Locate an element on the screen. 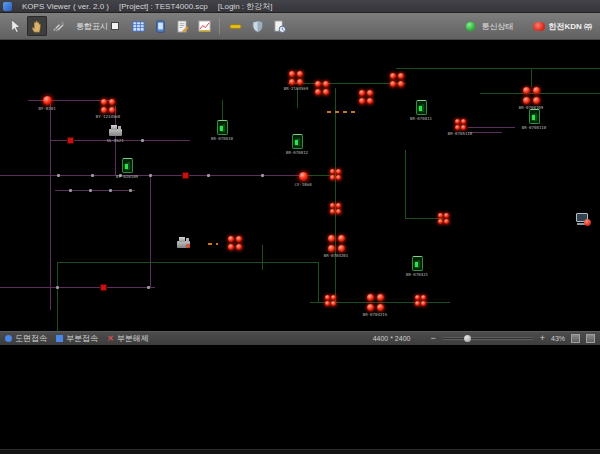 This screenshot has width=600, height=454. zoom-level: 43% is located at coordinates (558, 338).